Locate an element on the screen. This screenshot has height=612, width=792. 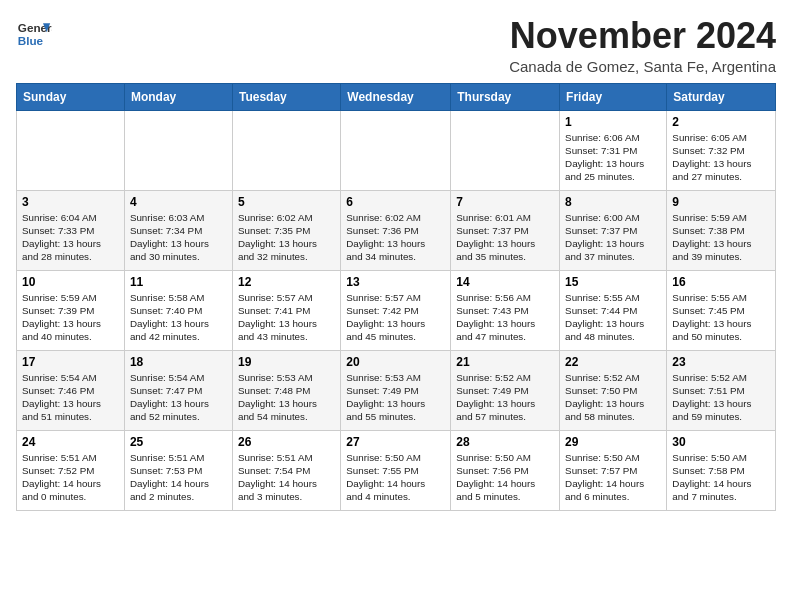
day-info: Sunrise: 5:50 AMSunset: 7:58 PMDaylight:… is located at coordinates (721, 478).